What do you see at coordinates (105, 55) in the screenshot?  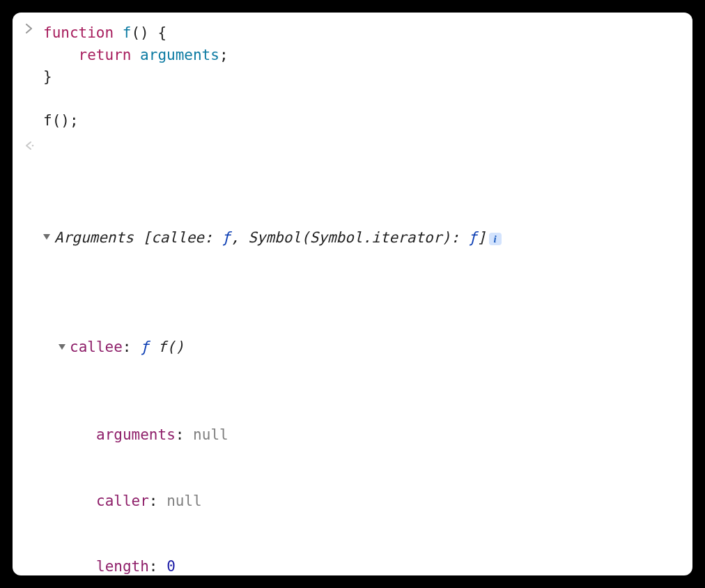 I see `keyword-return: return` at bounding box center [105, 55].